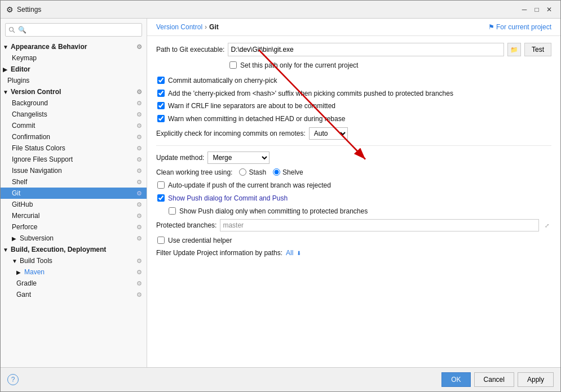  What do you see at coordinates (238, 158) in the screenshot?
I see `update-method-select: Merge Rebase Branch Default` at bounding box center [238, 158].